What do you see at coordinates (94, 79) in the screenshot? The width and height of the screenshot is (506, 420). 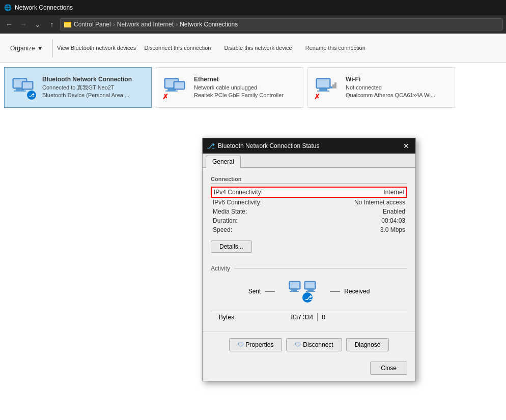 I see `bluetooth-card-name: Bluetooth Network Connection` at bounding box center [94, 79].